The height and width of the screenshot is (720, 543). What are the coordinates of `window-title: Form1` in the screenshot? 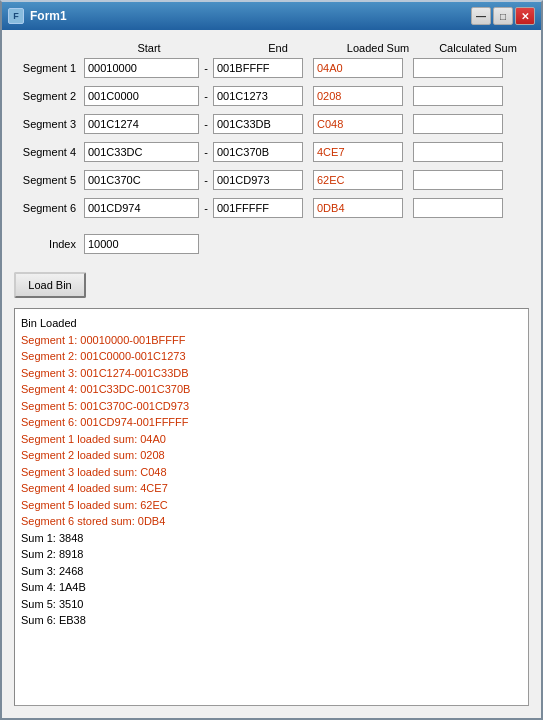 It's located at (250, 16).